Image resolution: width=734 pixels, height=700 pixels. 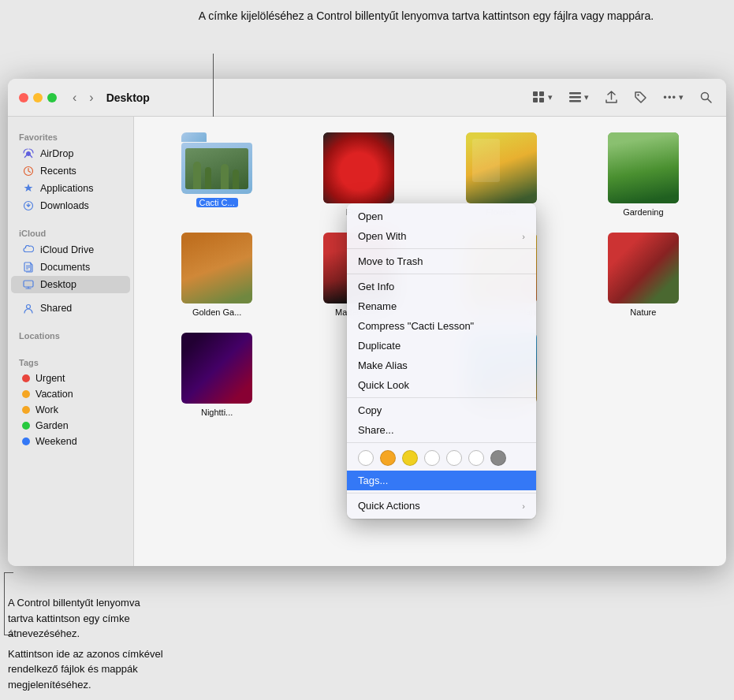 What do you see at coordinates (71, 394) in the screenshot?
I see `sidebar-item-vacation: Vacation` at bounding box center [71, 394].